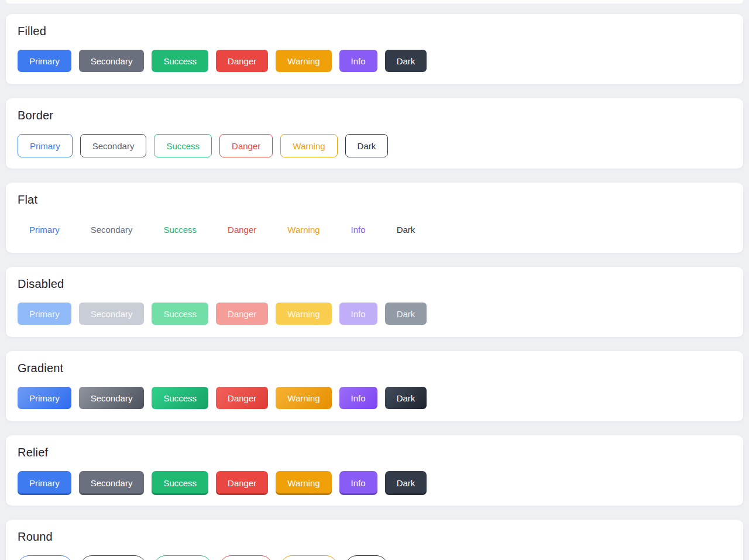 This screenshot has height=560, width=749. Describe the element at coordinates (114, 558) in the screenshot. I see `button-round-secondary: Secondary` at that location.